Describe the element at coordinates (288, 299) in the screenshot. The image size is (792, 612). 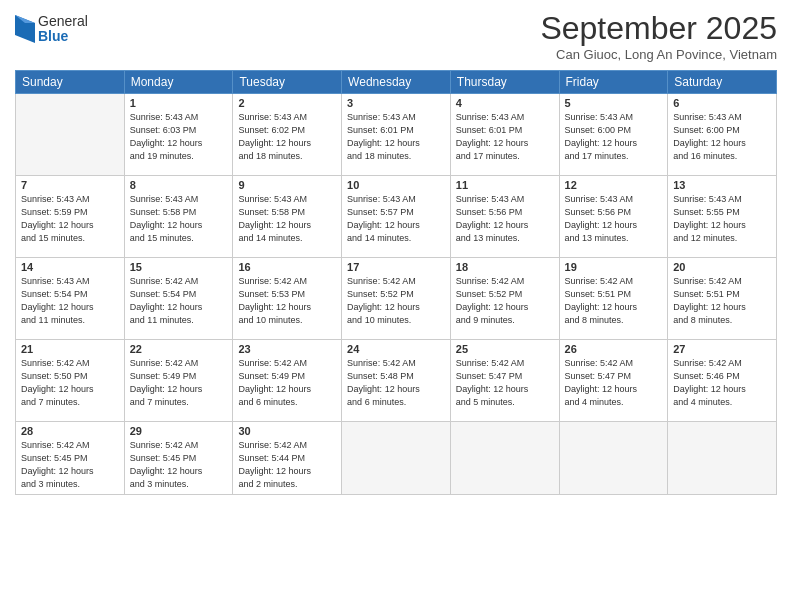
I see `calendar-cell: 16Sunrise: 5:42 AM Sunset: 5:53 PM Dayli…` at that location.